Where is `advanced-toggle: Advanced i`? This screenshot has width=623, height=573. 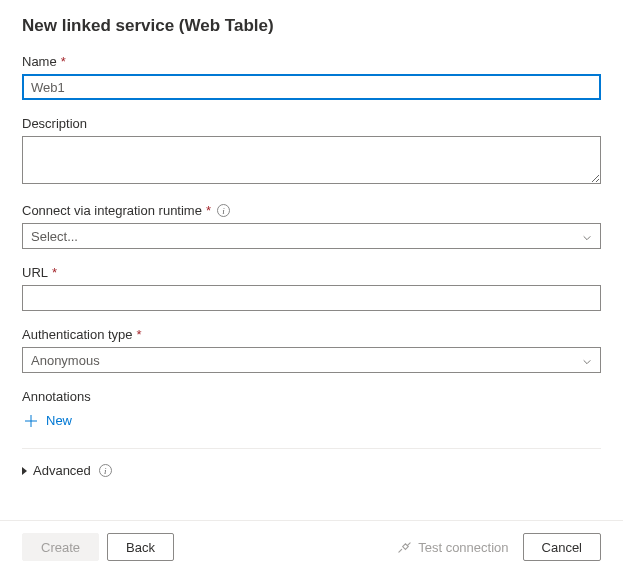 advanced-toggle: Advanced i is located at coordinates (67, 470).